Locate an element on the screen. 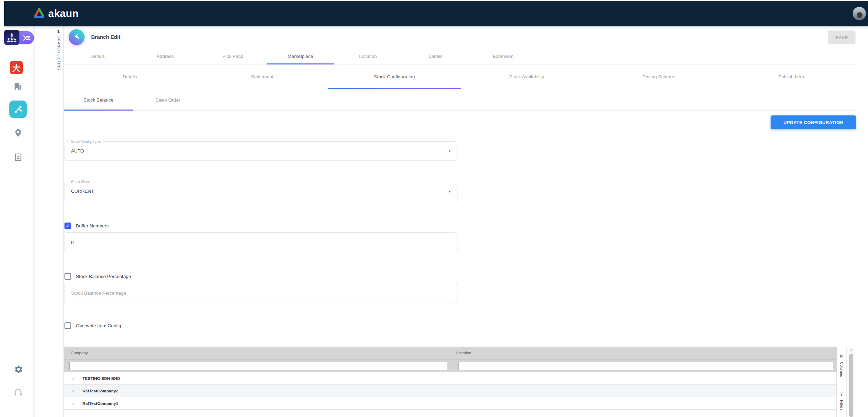 The width and height of the screenshot is (868, 417). company-cell: TESTING SDN BHD is located at coordinates (101, 379).